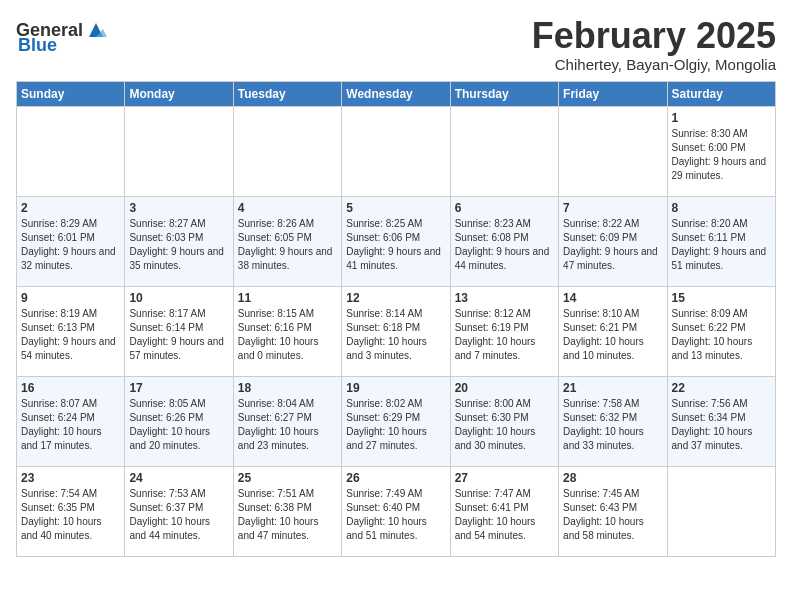 The width and height of the screenshot is (792, 612). What do you see at coordinates (613, 241) in the screenshot?
I see `calendar-day-cell: 7Sunrise: 8:22 AM Sunset: 6:09 PM Daylig…` at bounding box center [613, 241].